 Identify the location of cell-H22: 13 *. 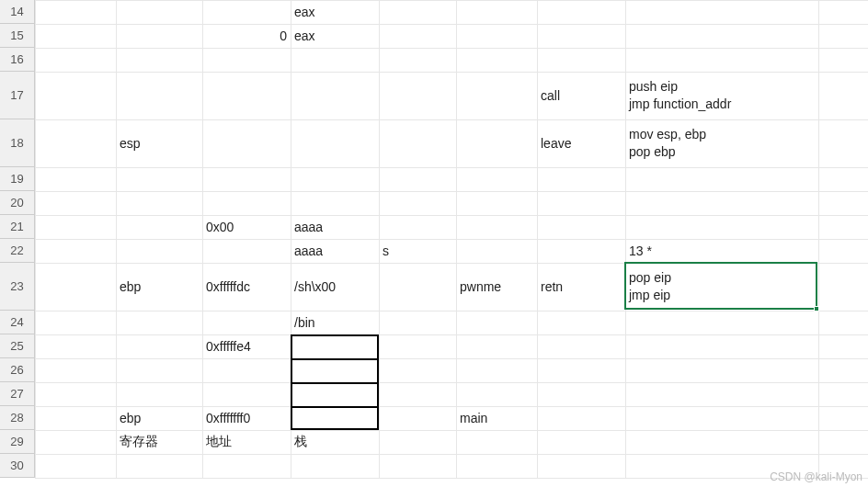
(722, 251).